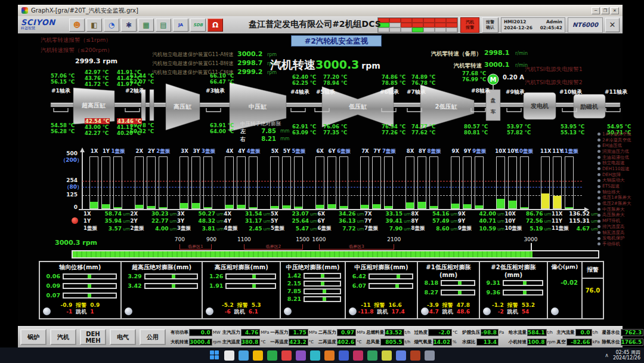  I want to click on vibration-bar-fill-4盖振, so click(253, 208).